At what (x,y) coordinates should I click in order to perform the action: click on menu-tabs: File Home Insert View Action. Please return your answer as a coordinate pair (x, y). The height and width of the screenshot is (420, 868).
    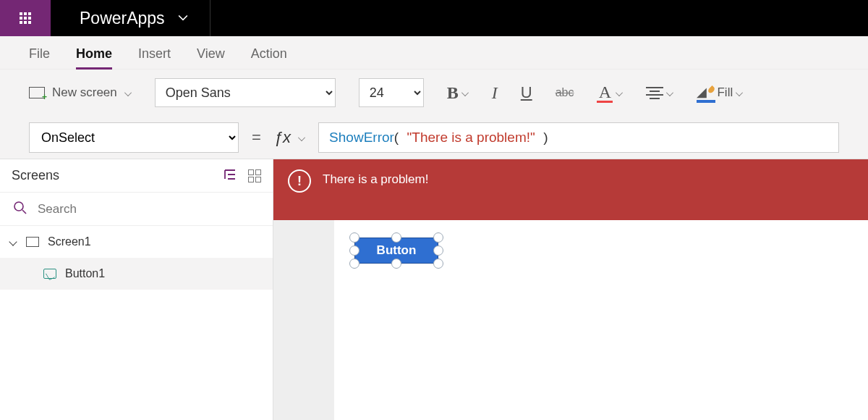
    Looking at the image, I should click on (434, 53).